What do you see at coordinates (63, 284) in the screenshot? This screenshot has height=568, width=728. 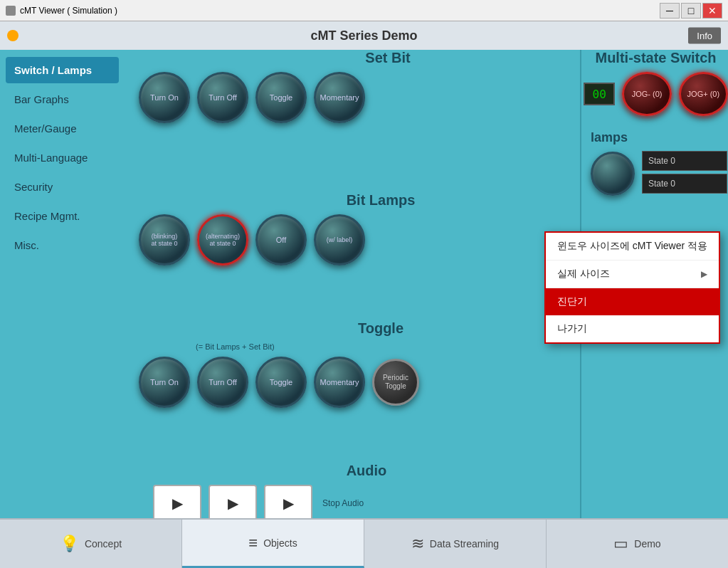 I see `sidebar: Switch / Lamps Bar Graphs Meter/Gauge Mu…` at bounding box center [63, 284].